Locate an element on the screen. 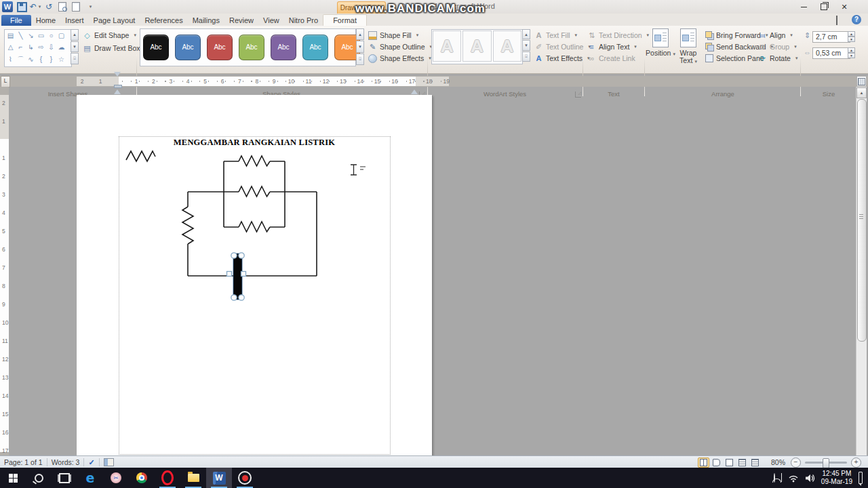 This screenshot has height=488, width=868. shape-icon: ⇩ is located at coordinates (52, 47).